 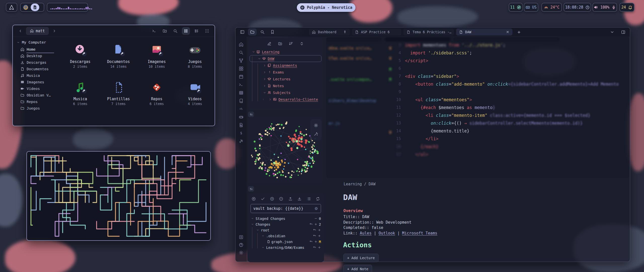 What do you see at coordinates (316, 125) in the screenshot?
I see `graph-settings-button` at bounding box center [316, 125].